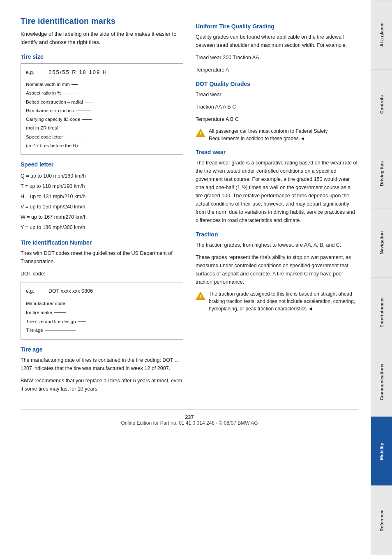 The width and height of the screenshot is (392, 555). I want to click on dot-warning-box: ! All passenger car tires must conform t…, so click(277, 135).